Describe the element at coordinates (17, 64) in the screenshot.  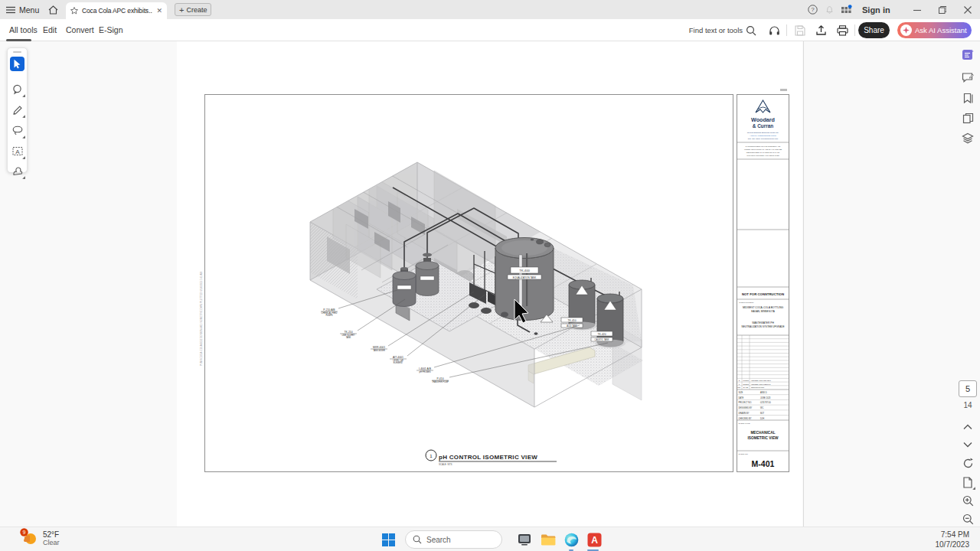
I see `select-tool-button` at that location.